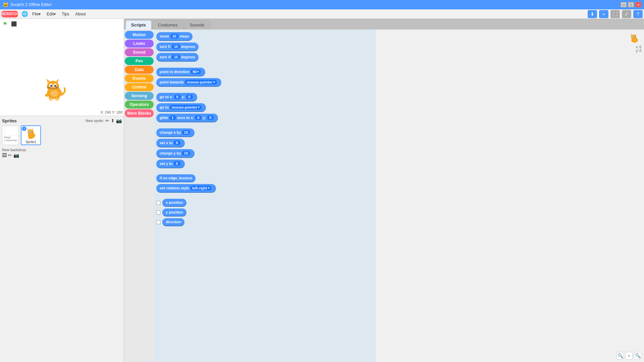 The width and height of the screenshot is (644, 362). Describe the element at coordinates (36, 14) in the screenshot. I see `file-menu: File▾` at that location.